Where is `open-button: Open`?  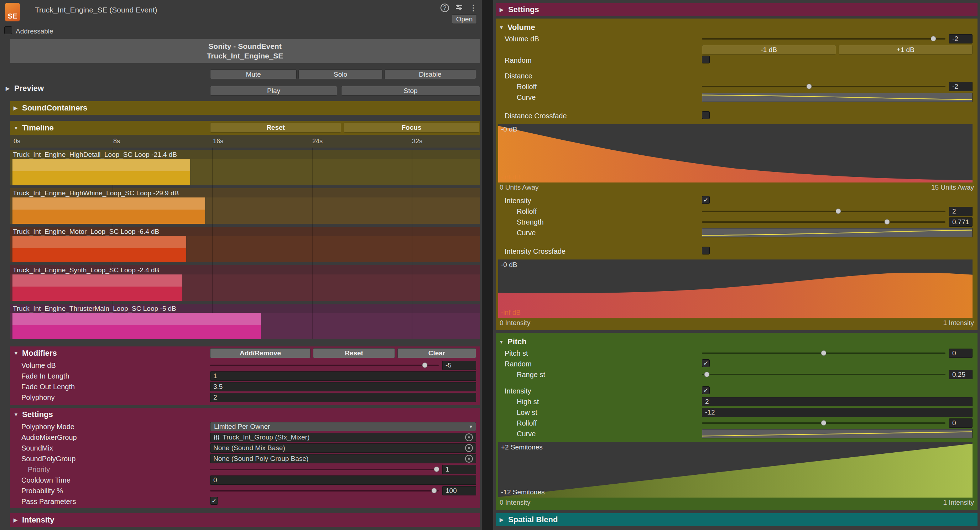 open-button: Open is located at coordinates (464, 19).